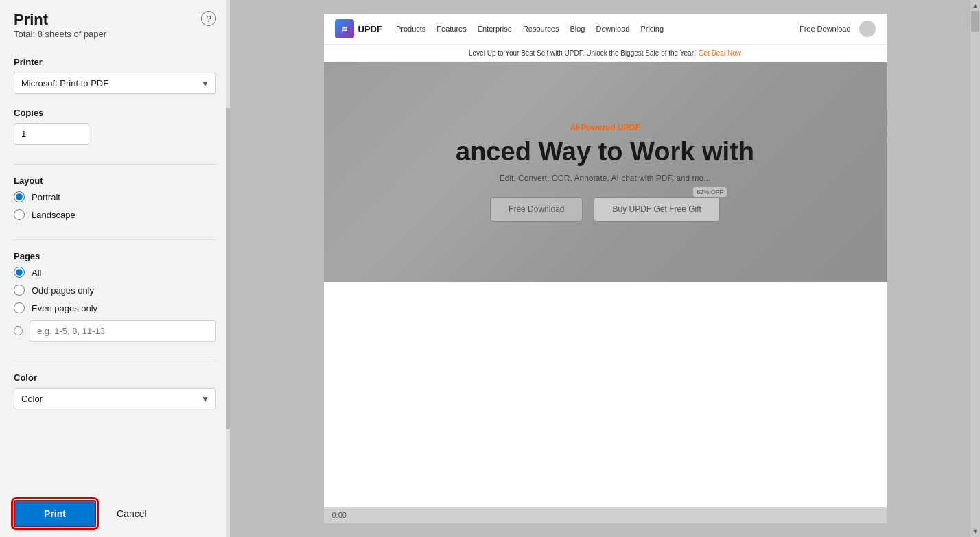  Describe the element at coordinates (65, 309) in the screenshot. I see `pages-even-label: Even pages only` at that location.